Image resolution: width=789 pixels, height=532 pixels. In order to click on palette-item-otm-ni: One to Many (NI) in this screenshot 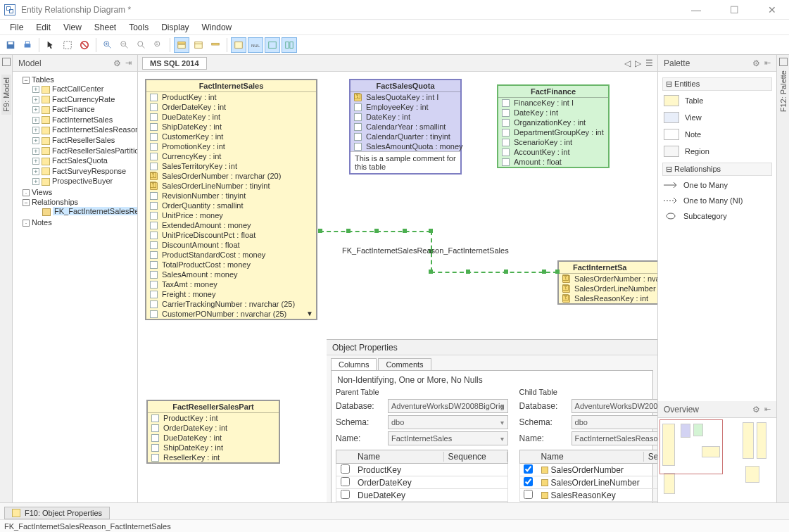, I will do `click(717, 201)`.